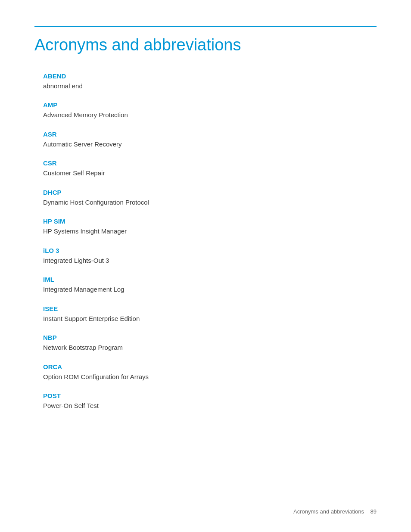  What do you see at coordinates (210, 279) in the screenshot?
I see `acronym-term: IML` at bounding box center [210, 279].